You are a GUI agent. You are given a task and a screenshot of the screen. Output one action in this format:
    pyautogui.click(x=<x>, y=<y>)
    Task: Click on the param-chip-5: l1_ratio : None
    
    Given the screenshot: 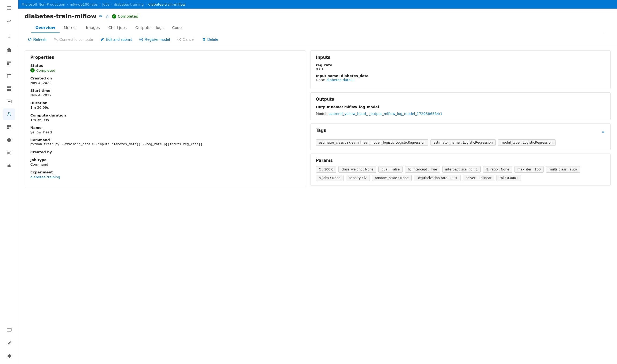 What is the action you would take?
    pyautogui.click(x=498, y=169)
    